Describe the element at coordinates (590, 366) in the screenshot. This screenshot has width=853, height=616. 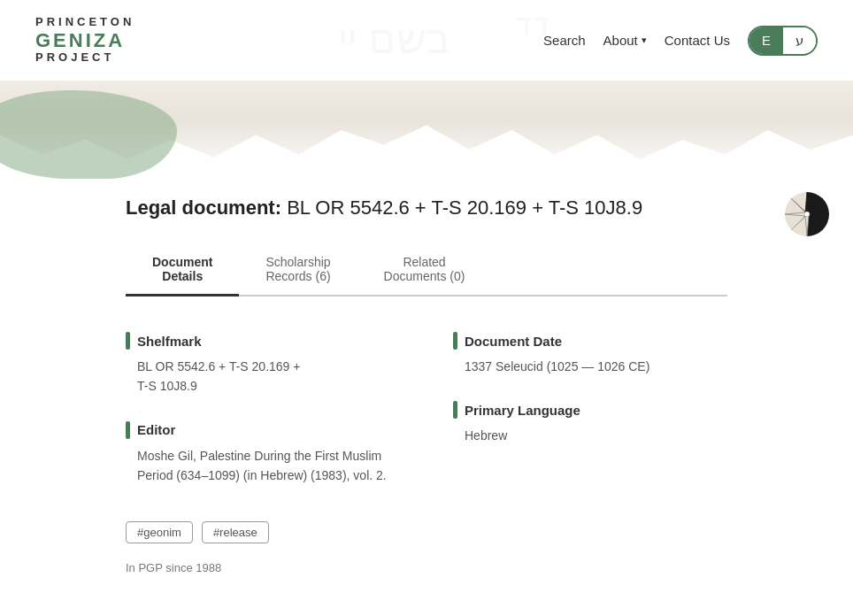
I see `document-date-value: 1337 Seleucid (1025 — 1026 CE)` at that location.